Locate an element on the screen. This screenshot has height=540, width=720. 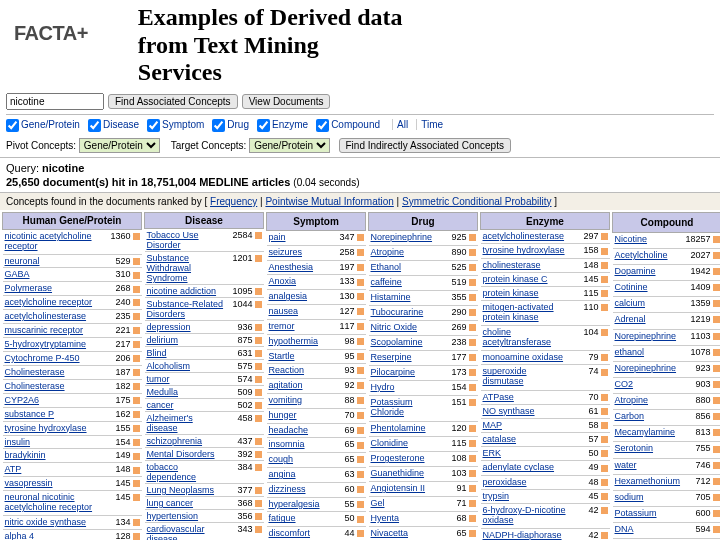
concept-link: headache is located at coordinates (302, 430).